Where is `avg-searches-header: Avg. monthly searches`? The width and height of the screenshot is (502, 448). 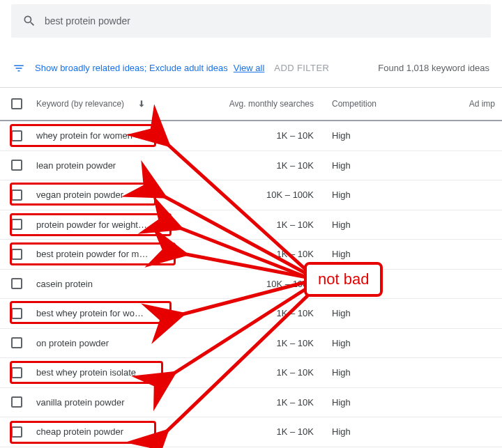 avg-searches-header: Avg. monthly searches is located at coordinates (253, 104).